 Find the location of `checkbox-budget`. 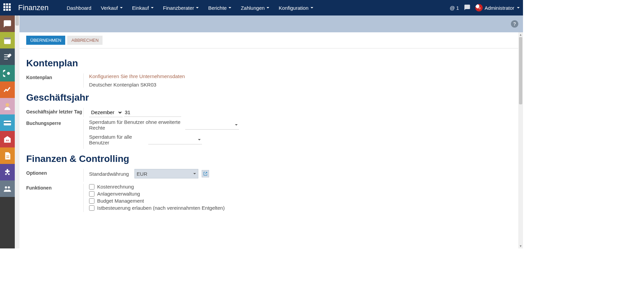

checkbox-budget is located at coordinates (92, 201).